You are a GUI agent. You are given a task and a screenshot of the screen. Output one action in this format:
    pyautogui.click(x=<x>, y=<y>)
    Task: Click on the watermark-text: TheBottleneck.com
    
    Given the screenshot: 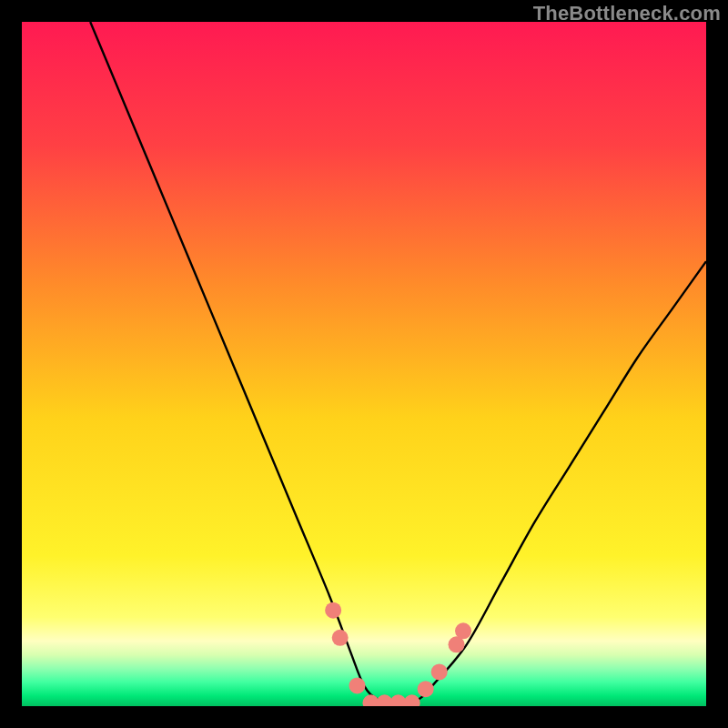 What is the action you would take?
    pyautogui.click(x=627, y=14)
    